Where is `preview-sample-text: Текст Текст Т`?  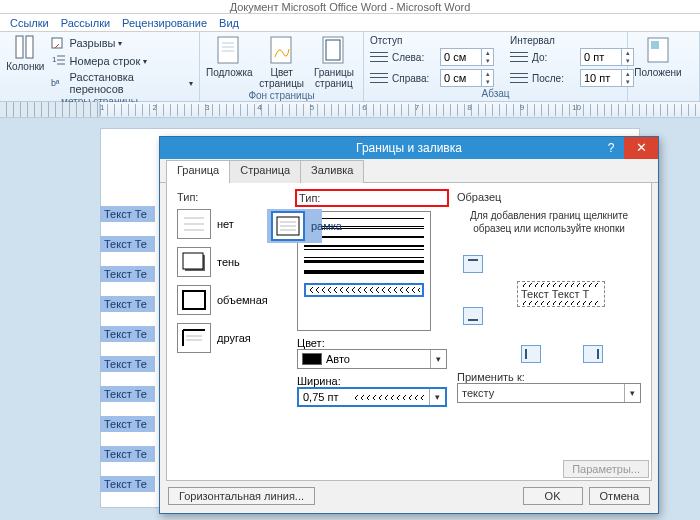
preview-sample-text: Текст Текст Т is located at coordinates (561, 294).